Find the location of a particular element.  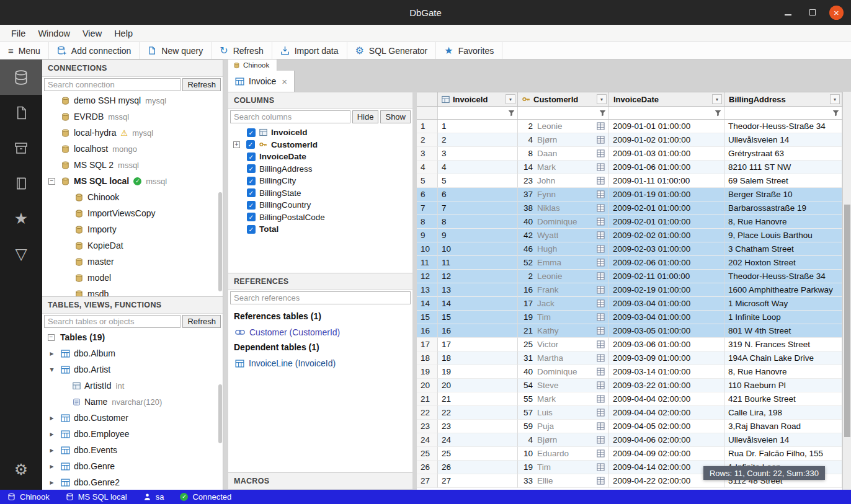

menu-item: Window is located at coordinates (54, 33).